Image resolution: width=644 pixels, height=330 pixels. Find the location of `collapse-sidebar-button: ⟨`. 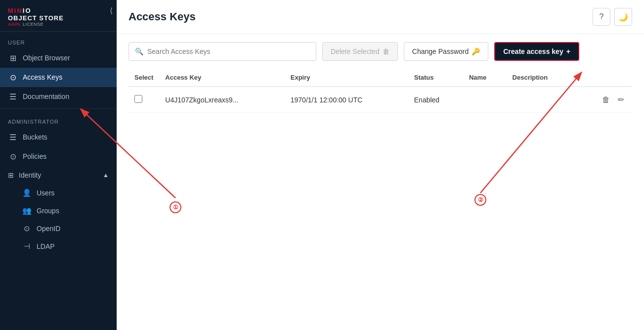

collapse-sidebar-button: ⟨ is located at coordinates (111, 11).